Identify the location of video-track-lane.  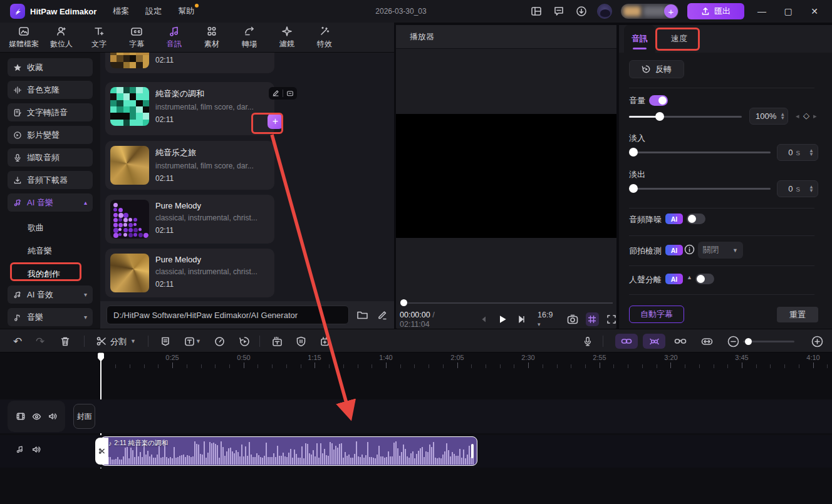
(416, 416).